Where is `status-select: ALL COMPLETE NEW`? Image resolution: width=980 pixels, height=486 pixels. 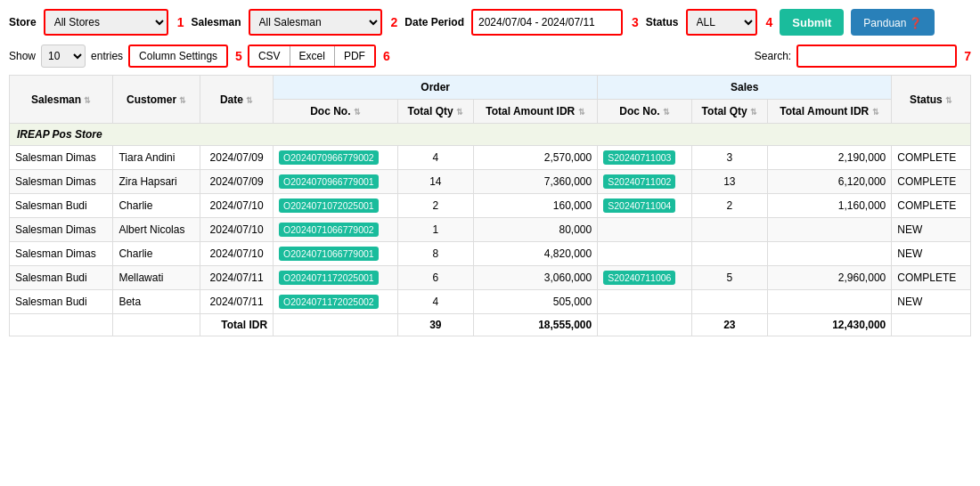 status-select: ALL COMPLETE NEW is located at coordinates (722, 22).